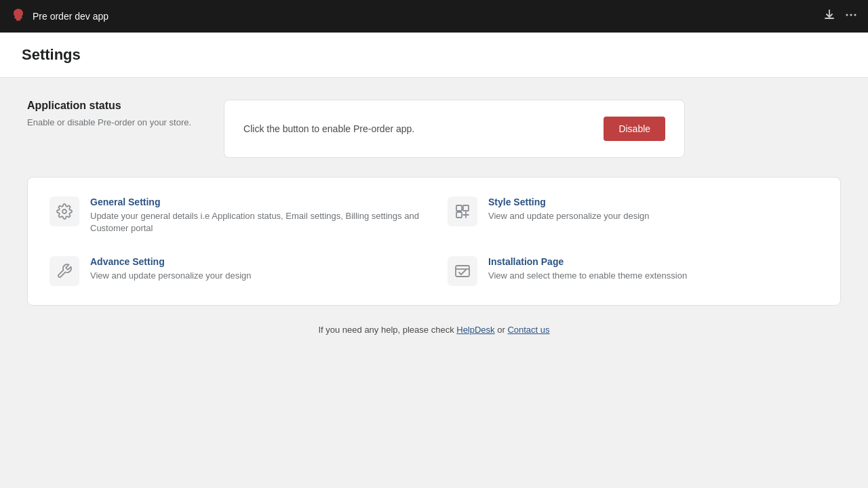 This screenshot has height=488, width=868. What do you see at coordinates (329, 129) in the screenshot?
I see `app-status-card-text: Click the button to enable Pre-order app…` at bounding box center [329, 129].